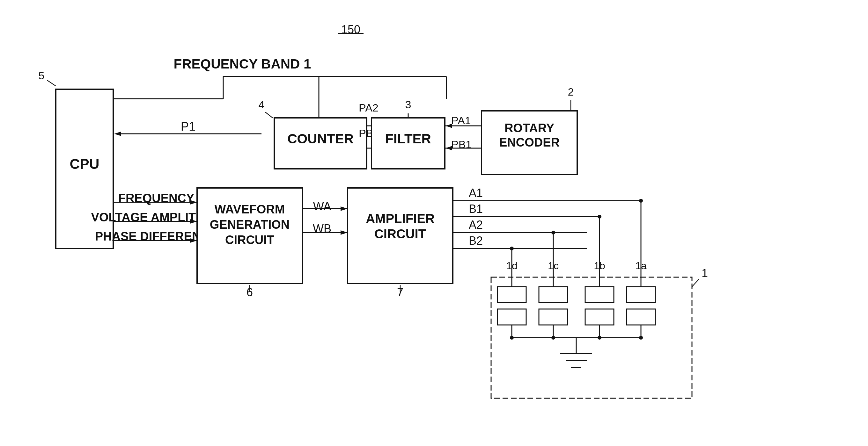  I want to click on a1-label: A1, so click(476, 193).